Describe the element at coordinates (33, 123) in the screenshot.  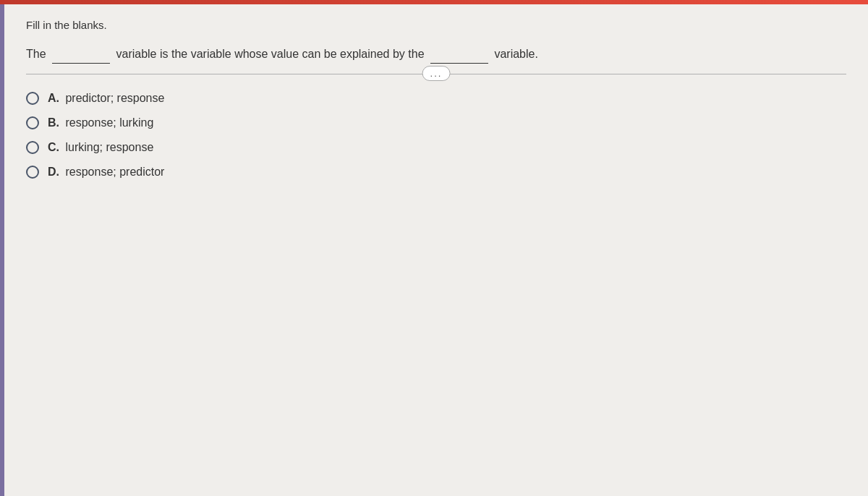
I see `radio-b` at that location.